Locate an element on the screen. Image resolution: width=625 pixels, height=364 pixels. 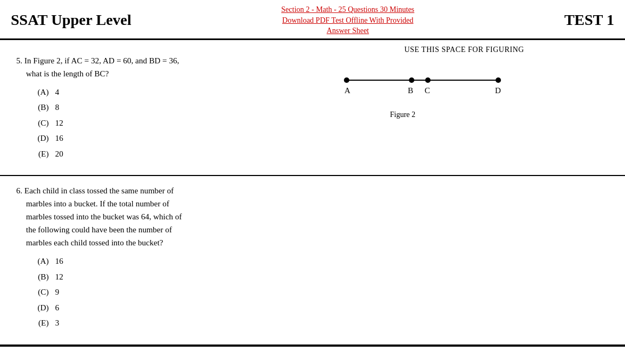
choice-6c: (C) 9 is located at coordinates (162, 292).